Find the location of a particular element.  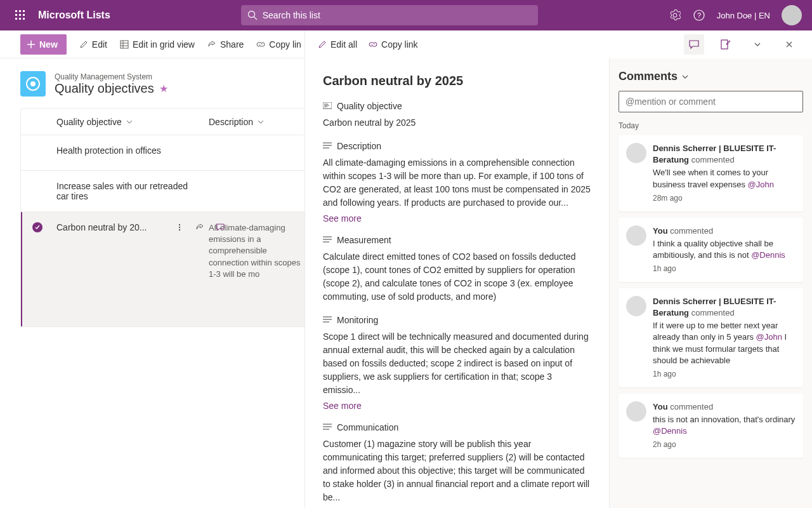

column-header-description: Description is located at coordinates (237, 122).